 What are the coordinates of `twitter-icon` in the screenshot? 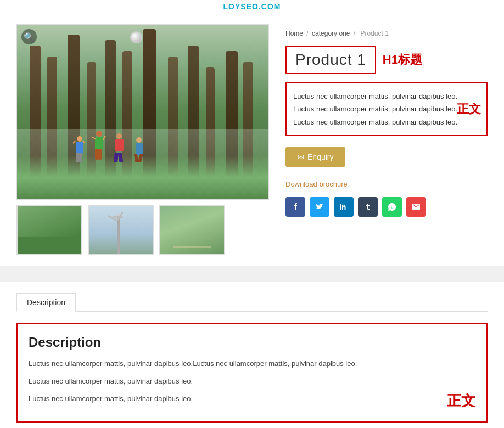 It's located at (320, 207).